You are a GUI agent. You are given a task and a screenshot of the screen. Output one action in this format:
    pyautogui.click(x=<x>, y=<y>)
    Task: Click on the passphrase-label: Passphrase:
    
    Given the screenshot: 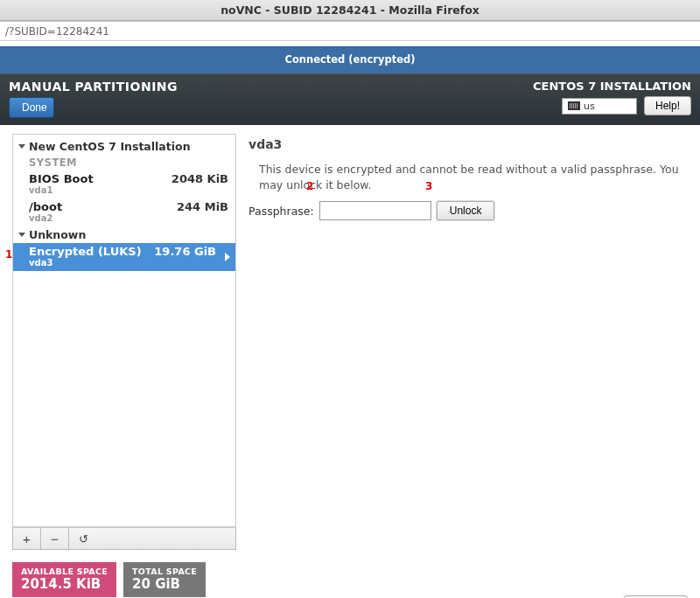 What is the action you would take?
    pyautogui.click(x=282, y=212)
    